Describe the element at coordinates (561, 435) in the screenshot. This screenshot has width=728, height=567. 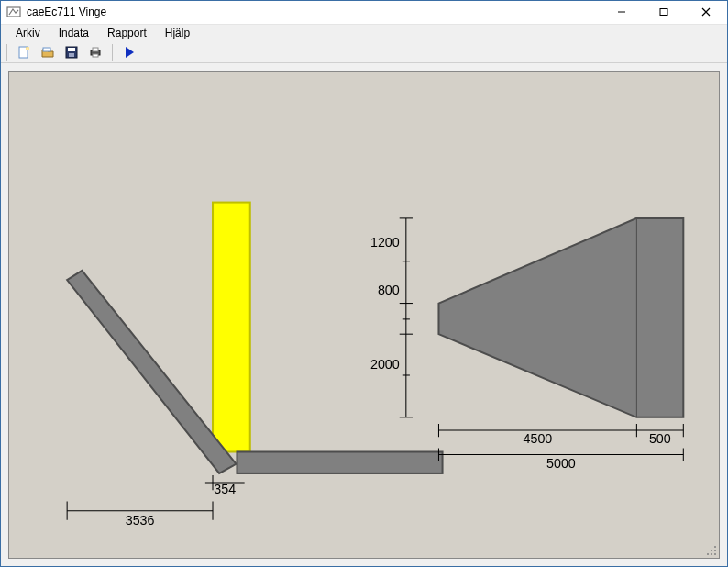
I see `dim-wedge-row1: 4500 500` at that location.